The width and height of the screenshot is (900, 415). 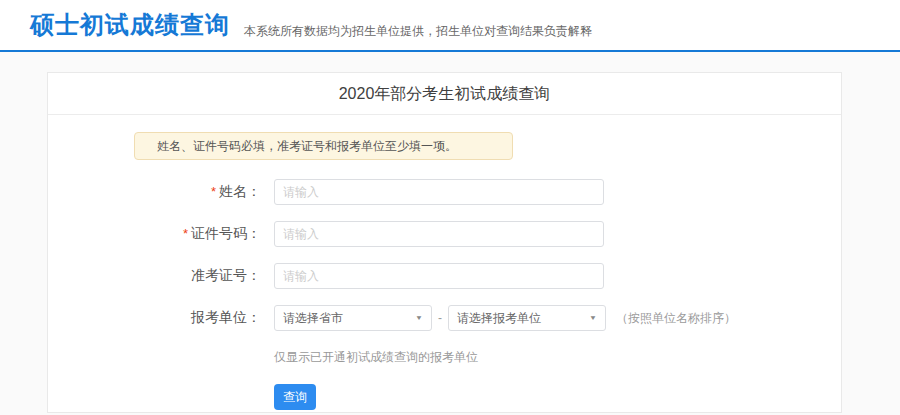 I want to click on form-row-admission-ticket: 准考证号：, so click(x=444, y=276).